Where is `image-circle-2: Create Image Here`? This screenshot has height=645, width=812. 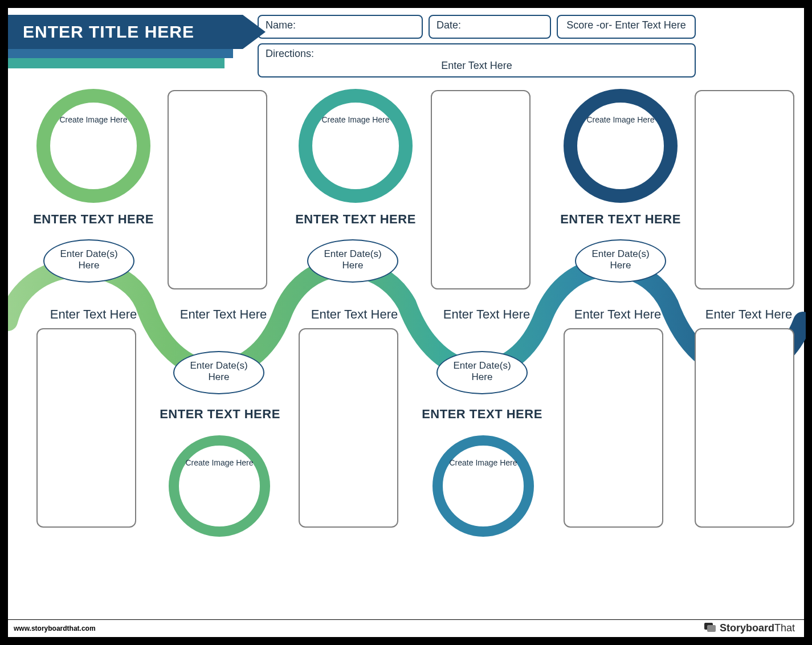 image-circle-2: Create Image Here is located at coordinates (356, 146).